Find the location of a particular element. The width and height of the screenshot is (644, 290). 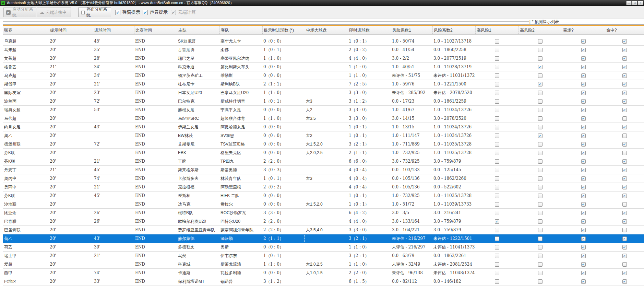

table-row: 文莱超20'28'END瑞巴之星塞蒂亚佩尔达纳1（1：0）4（4：0）3.0 -… is located at coordinates (324, 58).